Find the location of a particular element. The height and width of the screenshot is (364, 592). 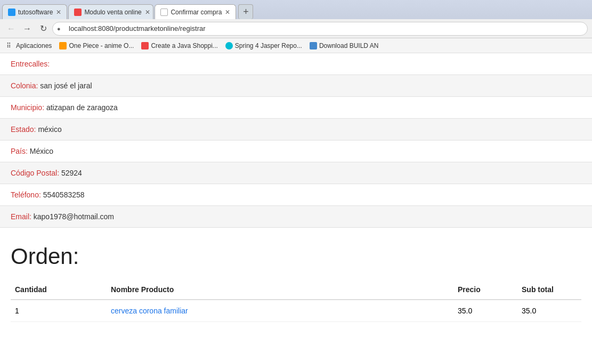

label-estado: Estado: is located at coordinates (23, 129).